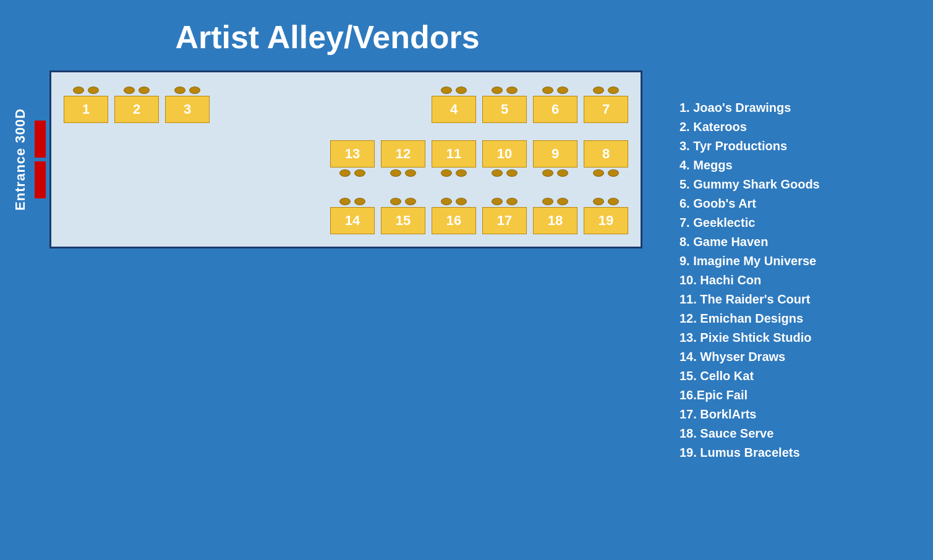 This screenshot has width=933, height=560. Describe the element at coordinates (454, 154) in the screenshot. I see `booth-11: 11` at that location.